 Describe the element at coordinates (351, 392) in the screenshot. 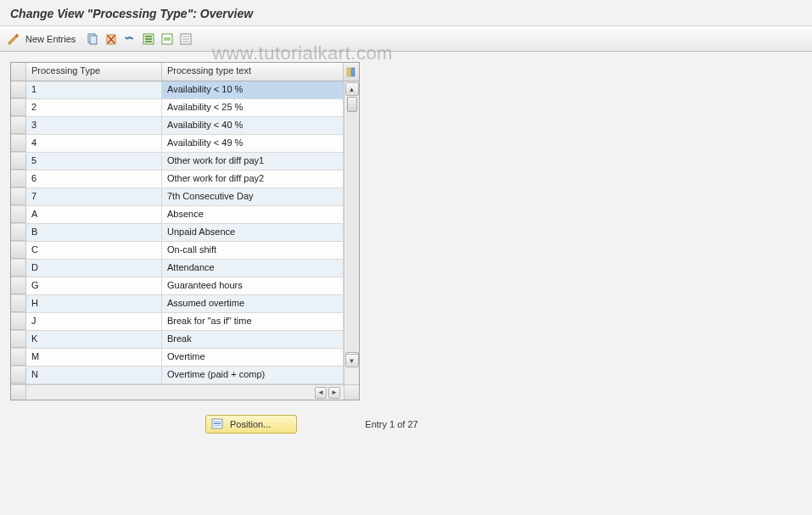

I see `hscroll-corner-right` at that location.